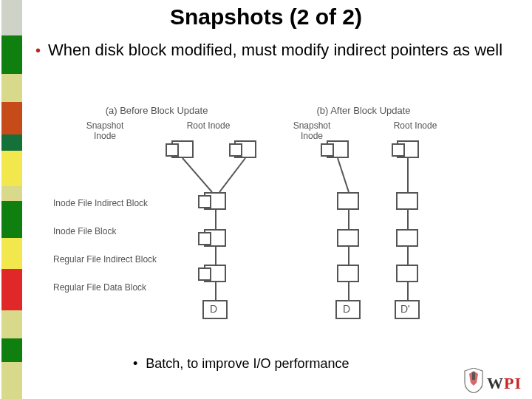 The width and height of the screenshot is (532, 399). What do you see at coordinates (407, 273) in the screenshot?
I see `node-rfib-b-root` at bounding box center [407, 273].